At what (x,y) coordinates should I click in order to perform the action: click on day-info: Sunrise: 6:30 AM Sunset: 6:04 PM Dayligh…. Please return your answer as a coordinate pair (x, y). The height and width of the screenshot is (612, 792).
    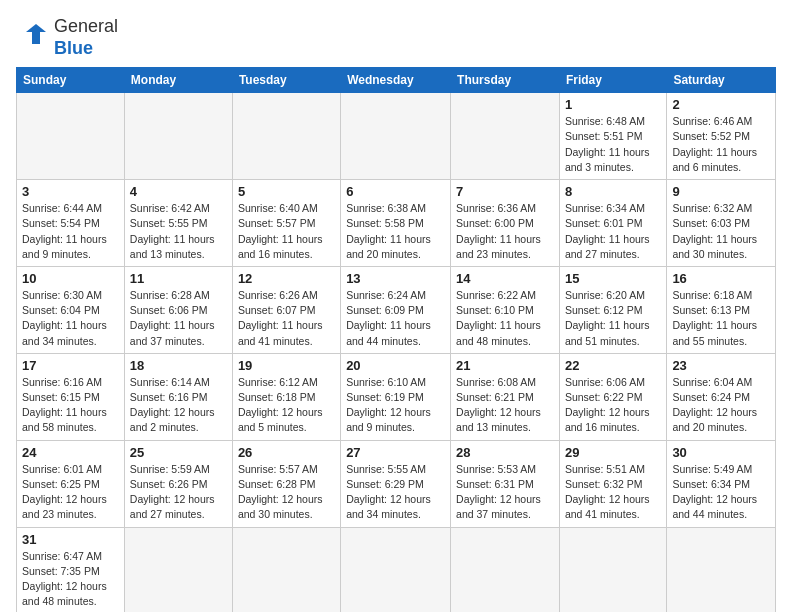
    Looking at the image, I should click on (70, 318).